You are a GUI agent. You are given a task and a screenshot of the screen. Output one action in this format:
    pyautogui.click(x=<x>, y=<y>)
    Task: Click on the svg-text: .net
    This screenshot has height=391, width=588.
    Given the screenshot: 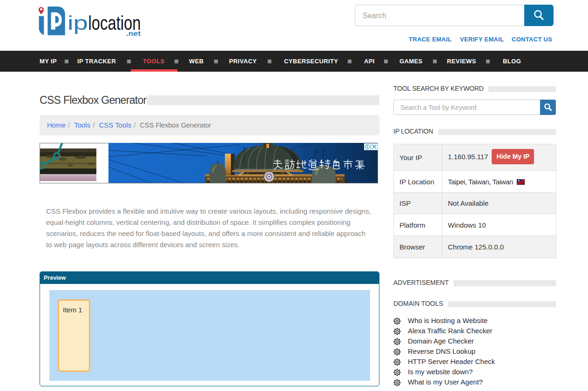 What is the action you would take?
    pyautogui.click(x=133, y=34)
    